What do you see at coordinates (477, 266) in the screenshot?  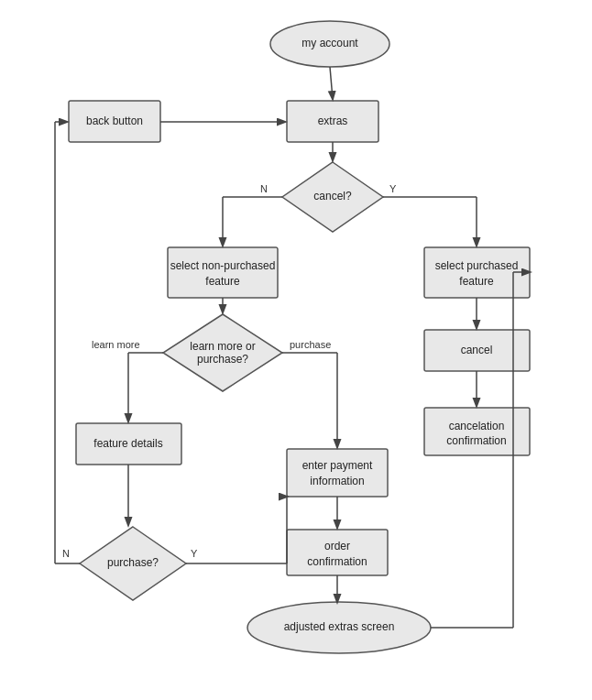 I see `select-purchased-label: select purchased` at bounding box center [477, 266].